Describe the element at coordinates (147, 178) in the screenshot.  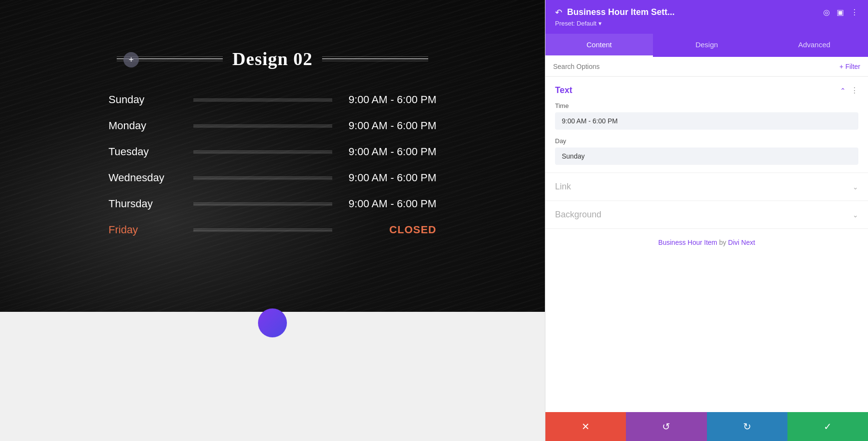
I see `day-label: Wednesday` at that location.